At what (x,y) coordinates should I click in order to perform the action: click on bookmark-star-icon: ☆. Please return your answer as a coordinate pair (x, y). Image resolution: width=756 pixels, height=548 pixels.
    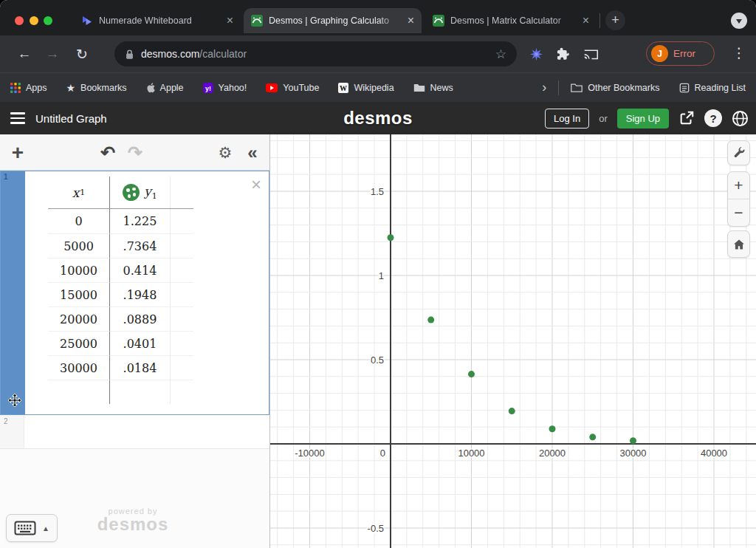
    Looking at the image, I should click on (501, 55).